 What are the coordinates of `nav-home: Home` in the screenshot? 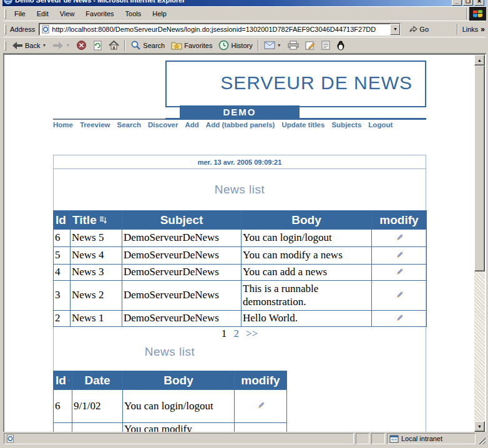 It's located at (63, 125).